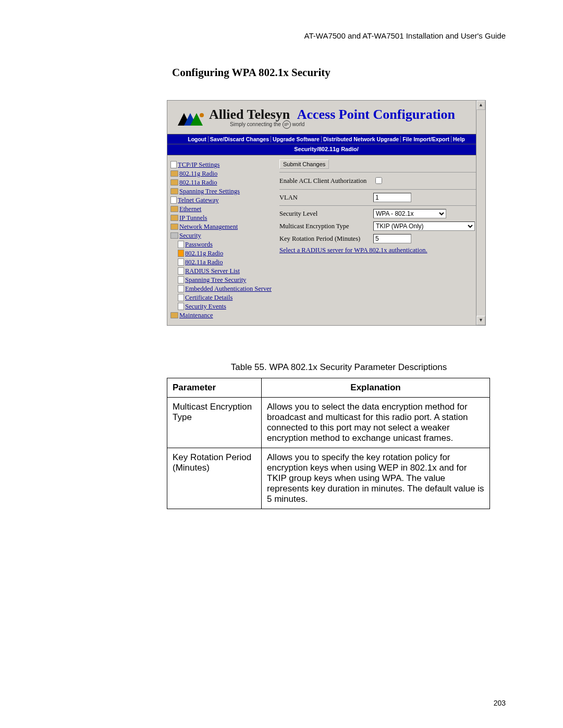 This screenshot has width=563, height=728. I want to click on doc-header: AT-WA7500 and AT-WA7501 Installation and…, so click(339, 35).